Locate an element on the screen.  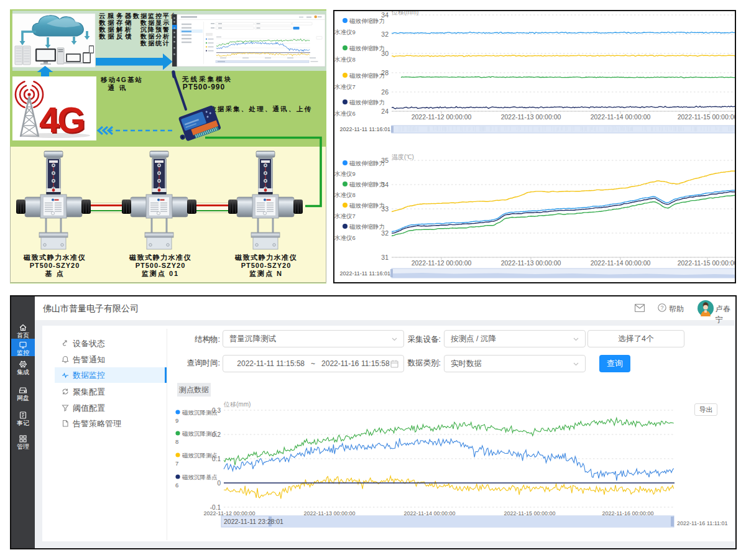
svg-text: 磁致沉降基点 is located at coordinates (200, 477).